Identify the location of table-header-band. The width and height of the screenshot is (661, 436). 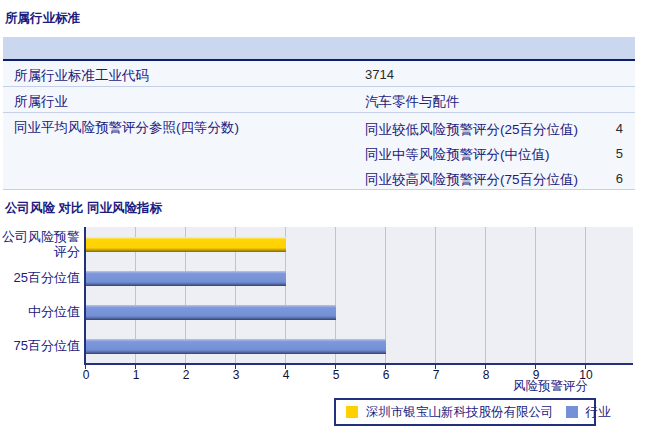
(319, 49).